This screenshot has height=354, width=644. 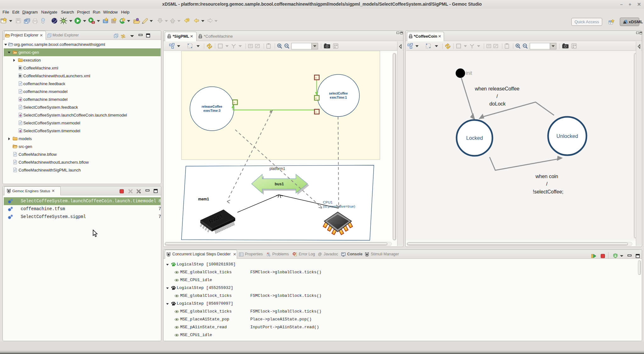 What do you see at coordinates (279, 184) in the screenshot?
I see `svg-text: bus1` at bounding box center [279, 184].